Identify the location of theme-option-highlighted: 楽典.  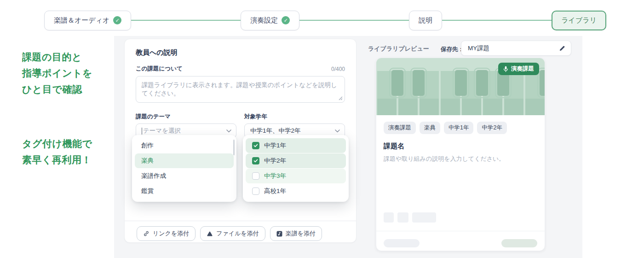
(184, 161).